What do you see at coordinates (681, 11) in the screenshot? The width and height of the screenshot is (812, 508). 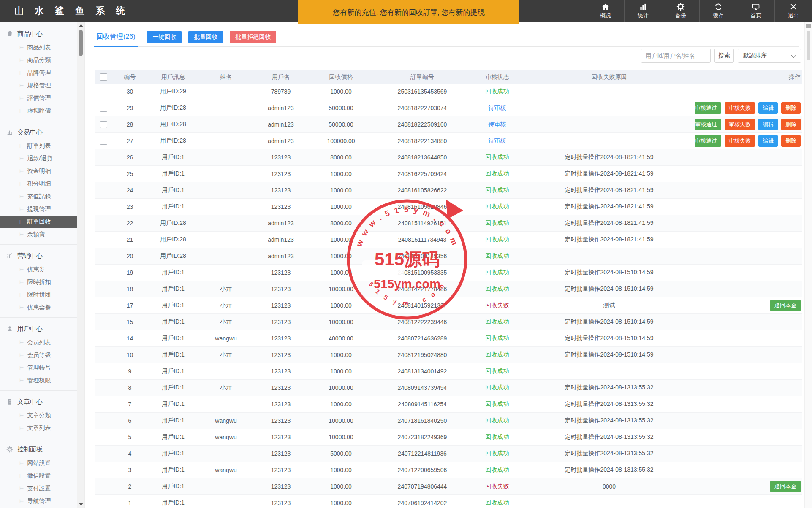 I see `header-action-backup: 备份` at bounding box center [681, 11].